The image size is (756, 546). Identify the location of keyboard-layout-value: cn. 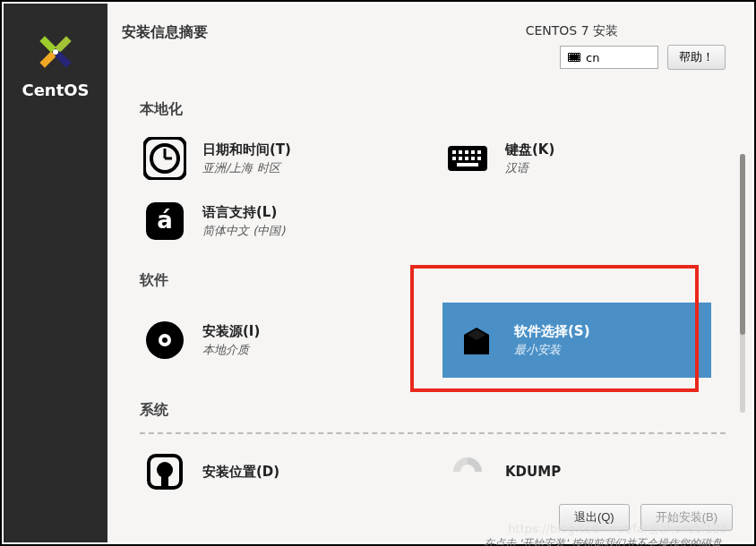
(593, 57).